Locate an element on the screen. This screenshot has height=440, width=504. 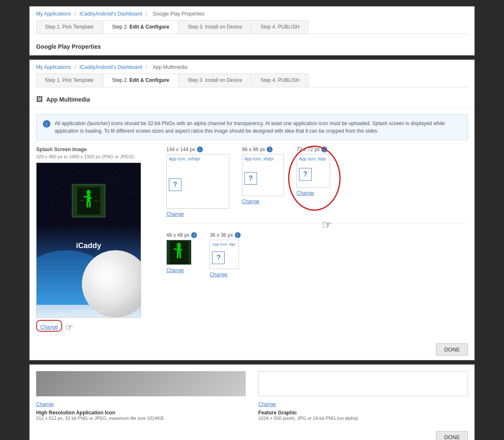
high-res-desc: 512 x 512 px, 32 bit PNG or JPEG, maximu… is located at coordinates (141, 418).